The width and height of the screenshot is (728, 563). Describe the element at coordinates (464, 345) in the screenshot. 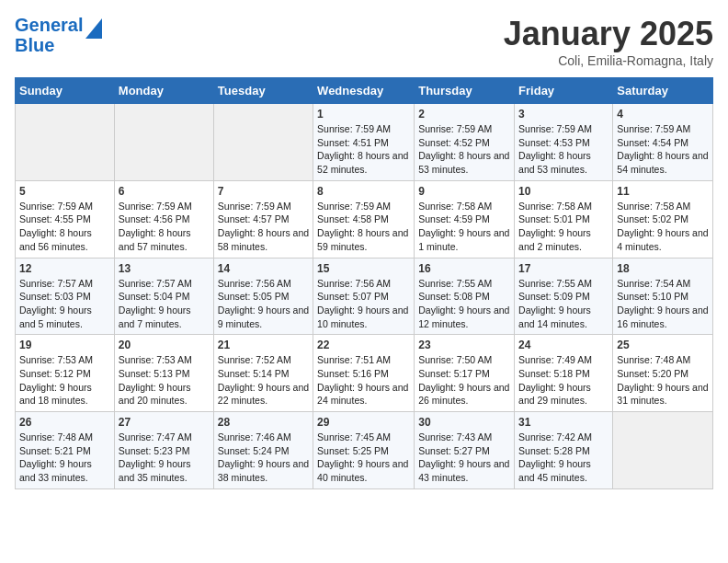

I see `day-number: 23` at that location.